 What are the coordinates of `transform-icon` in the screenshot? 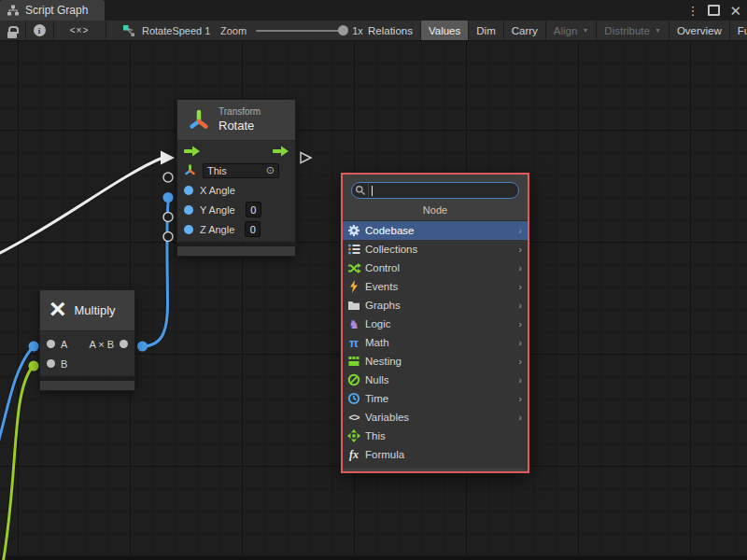 It's located at (199, 120).